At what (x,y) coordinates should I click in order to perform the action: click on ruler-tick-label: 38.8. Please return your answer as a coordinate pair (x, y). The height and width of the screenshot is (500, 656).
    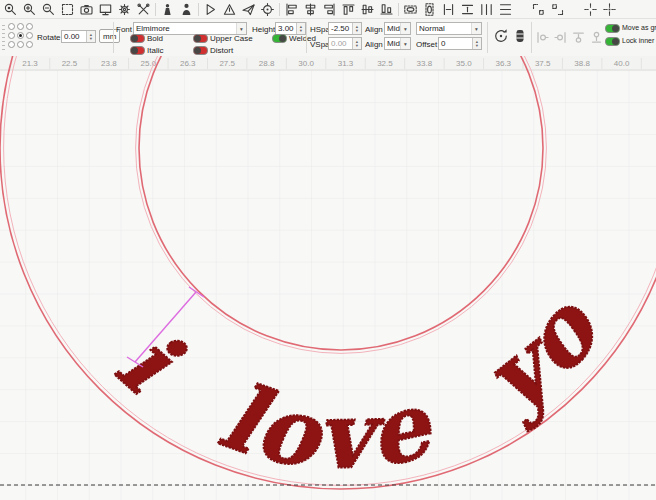
    Looking at the image, I should click on (582, 64).